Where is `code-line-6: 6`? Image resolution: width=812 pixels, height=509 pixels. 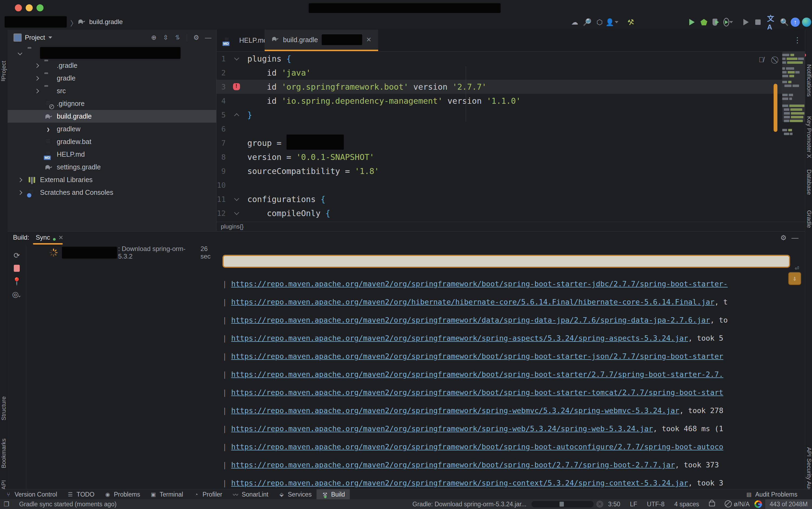
code-line-6: 6 is located at coordinates (511, 129).